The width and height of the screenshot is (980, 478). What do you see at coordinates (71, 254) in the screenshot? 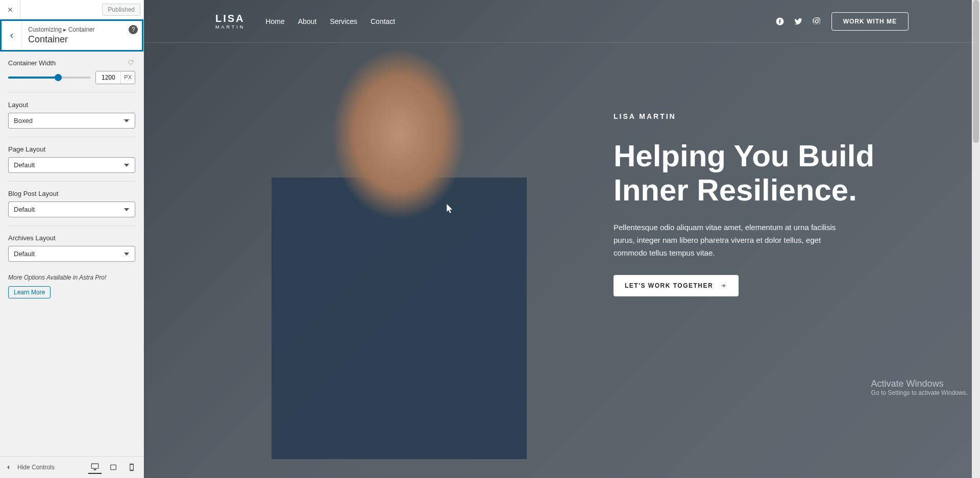
I see `archives-layout-select: Default` at bounding box center [71, 254].